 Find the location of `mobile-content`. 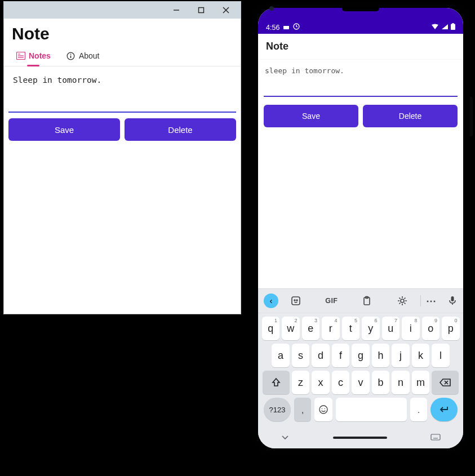

mobile-content is located at coordinates (361, 79).